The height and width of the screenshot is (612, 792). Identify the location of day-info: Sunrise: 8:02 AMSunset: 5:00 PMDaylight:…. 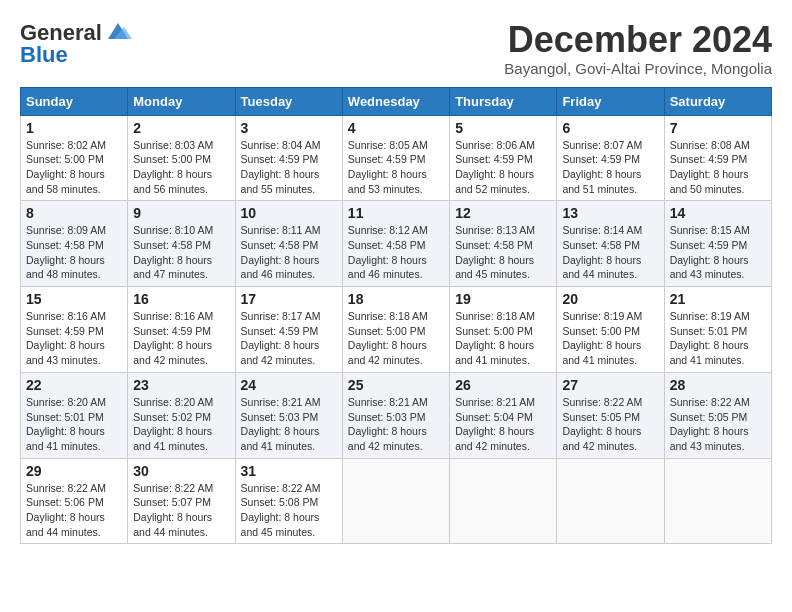
(74, 168).